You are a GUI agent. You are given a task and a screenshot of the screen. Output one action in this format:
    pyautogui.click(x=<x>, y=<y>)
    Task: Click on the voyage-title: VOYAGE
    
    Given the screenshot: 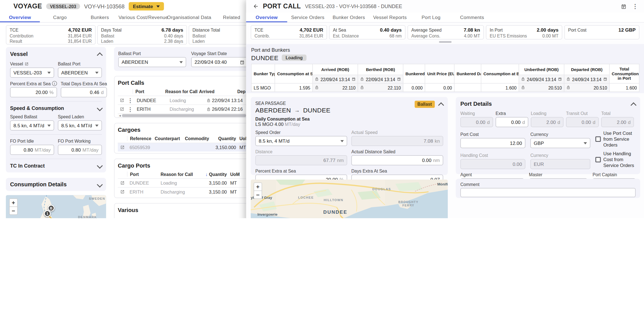 What is the action you would take?
    pyautogui.click(x=28, y=6)
    